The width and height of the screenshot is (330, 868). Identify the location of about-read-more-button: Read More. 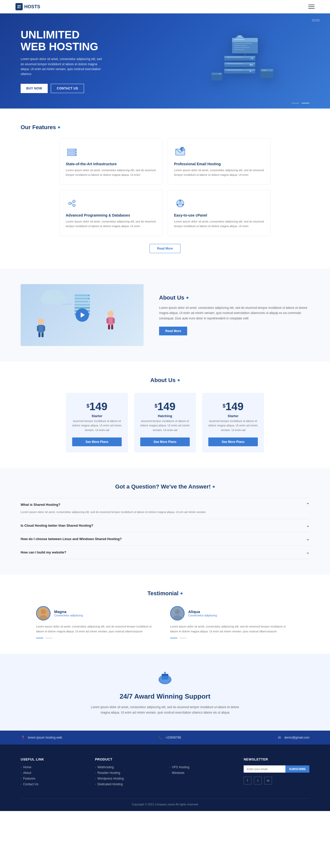
(173, 331).